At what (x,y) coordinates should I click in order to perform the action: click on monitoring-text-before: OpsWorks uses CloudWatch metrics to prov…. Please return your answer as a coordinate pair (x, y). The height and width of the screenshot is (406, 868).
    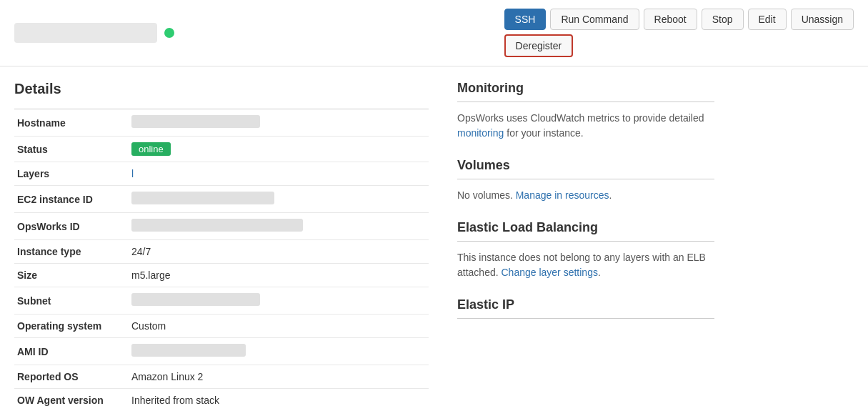
    Looking at the image, I should click on (580, 118).